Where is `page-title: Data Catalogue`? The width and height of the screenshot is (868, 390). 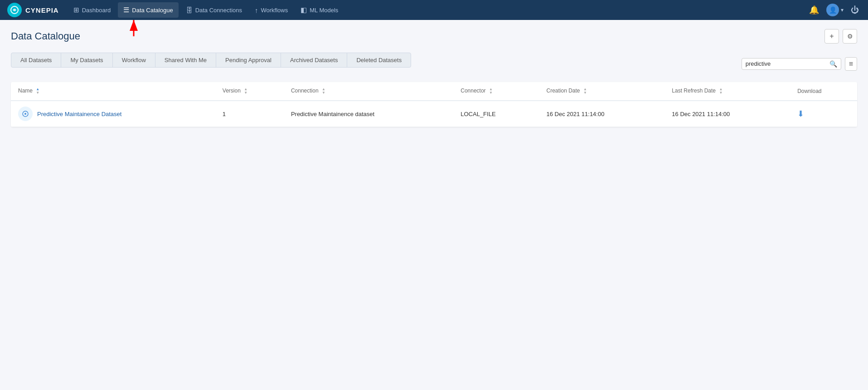 page-title: Data Catalogue is located at coordinates (45, 36).